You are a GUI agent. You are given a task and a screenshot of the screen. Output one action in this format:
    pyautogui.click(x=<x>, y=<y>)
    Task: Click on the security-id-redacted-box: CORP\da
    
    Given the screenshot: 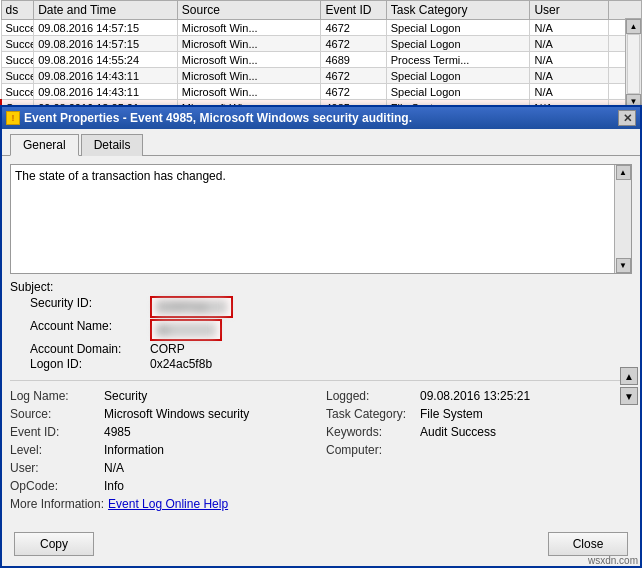 What is the action you would take?
    pyautogui.click(x=192, y=307)
    